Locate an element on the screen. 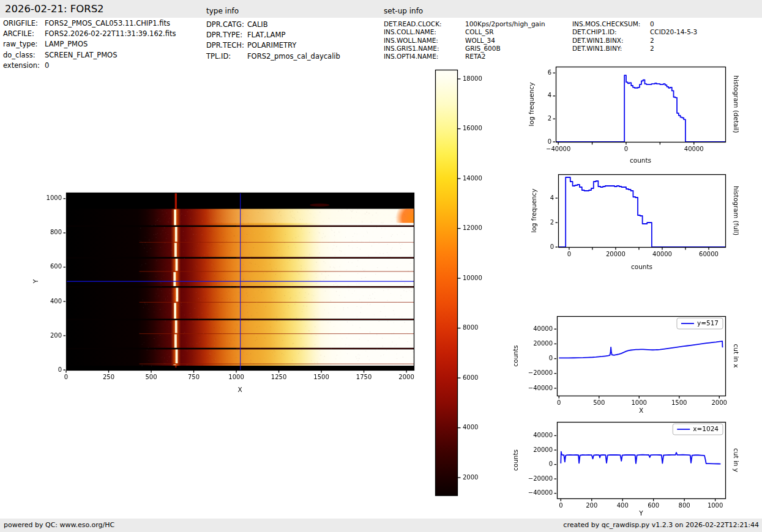  metadata-label: DET.WIN1.BINY: is located at coordinates (611, 49).